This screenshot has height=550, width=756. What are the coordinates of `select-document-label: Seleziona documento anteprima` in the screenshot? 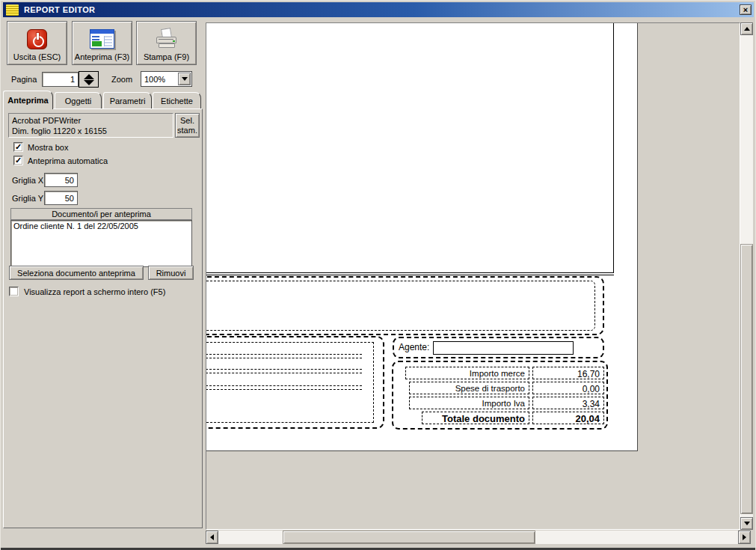 It's located at (76, 273).